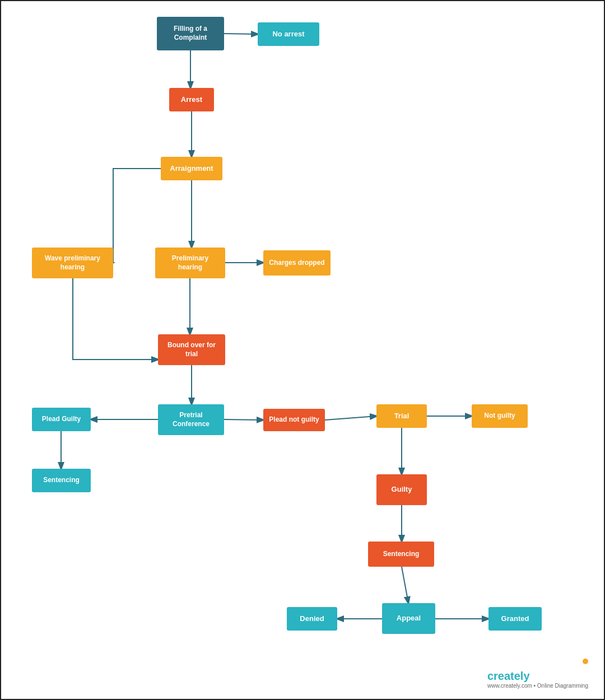  I want to click on node-charges-dropped: Charges dropped, so click(297, 263).